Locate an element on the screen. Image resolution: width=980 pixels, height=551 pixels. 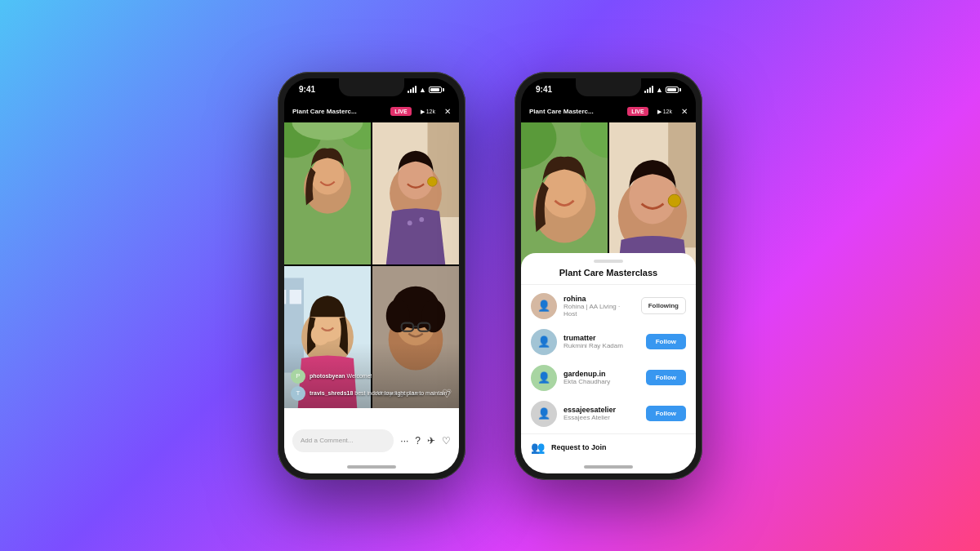
live-badge-2: LIVE is located at coordinates (638, 111).